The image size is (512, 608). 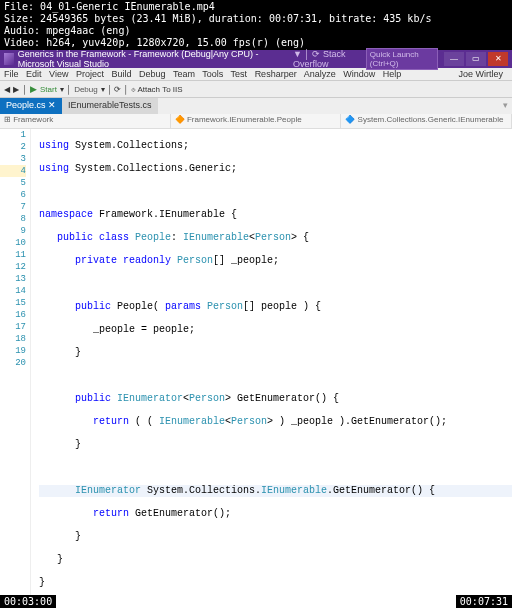 What do you see at coordinates (256, 19) in the screenshot?
I see `meta-size: Size: 24549365 bytes (23.41 MiB), durati…` at bounding box center [256, 19].